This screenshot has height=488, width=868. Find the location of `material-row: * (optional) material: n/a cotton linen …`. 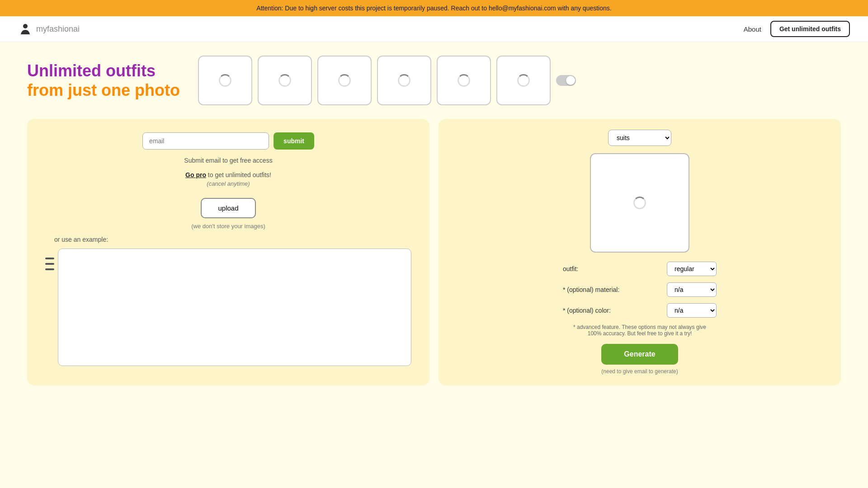

material-row: * (optional) material: n/a cotton linen … is located at coordinates (640, 290).